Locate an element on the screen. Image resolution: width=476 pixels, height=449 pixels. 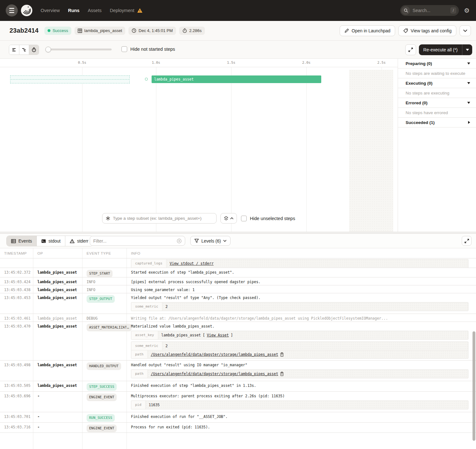
sidebar-section-succeeded: Succeeded (1) is located at coordinates (437, 122).